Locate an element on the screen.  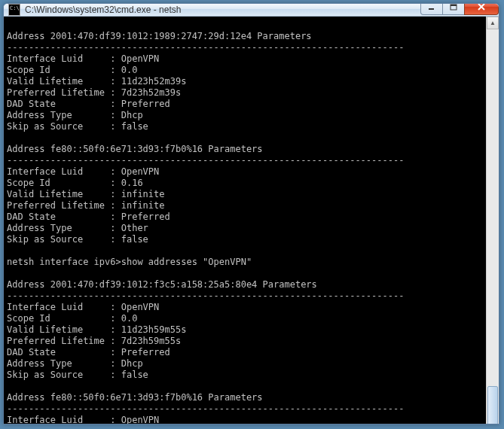
maximize-button is located at coordinates (454, 9).